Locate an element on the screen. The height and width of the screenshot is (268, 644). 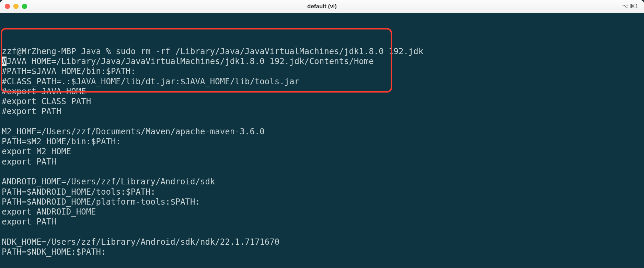
terminal-line: export ANDROID_HOME is located at coordinates (322, 212).